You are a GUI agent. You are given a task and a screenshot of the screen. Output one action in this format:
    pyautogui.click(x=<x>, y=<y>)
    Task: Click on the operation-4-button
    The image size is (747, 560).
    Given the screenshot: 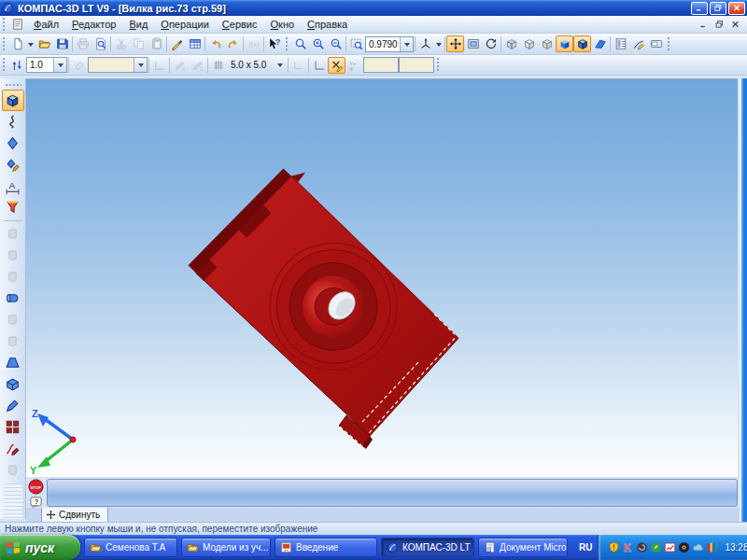 What is the action you would take?
    pyautogui.click(x=13, y=319)
    